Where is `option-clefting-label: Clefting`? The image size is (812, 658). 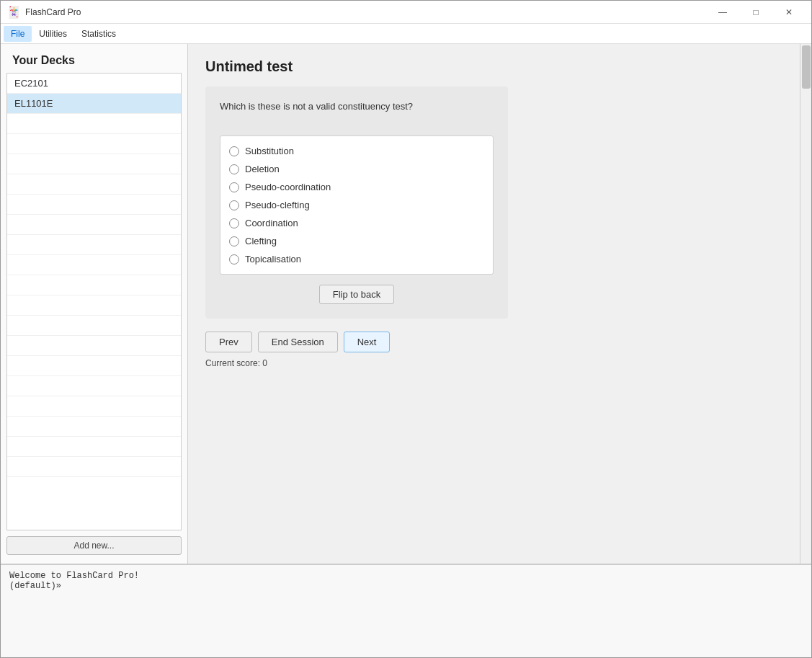 option-clefting-label: Clefting is located at coordinates (261, 241).